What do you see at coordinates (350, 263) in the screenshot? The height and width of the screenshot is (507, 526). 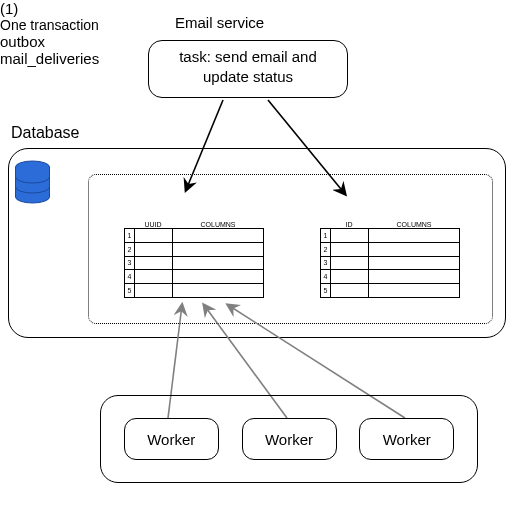 I see `maildeliv-id-column` at bounding box center [350, 263].